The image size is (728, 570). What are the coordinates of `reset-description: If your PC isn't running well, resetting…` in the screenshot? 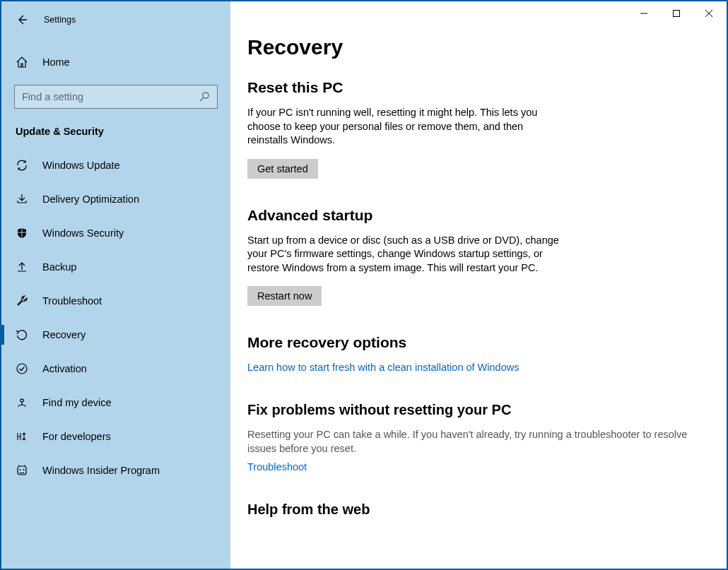 It's located at (406, 127).